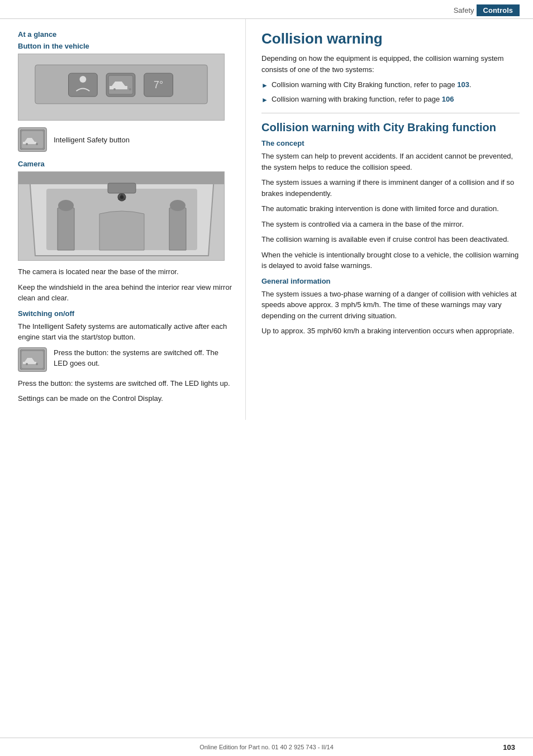  What do you see at coordinates (121, 87) in the screenshot?
I see `vehicle-button-svg: 7°` at bounding box center [121, 87].